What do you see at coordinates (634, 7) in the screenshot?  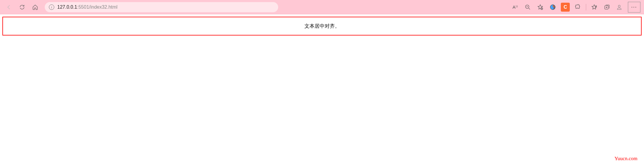 I see `more-icon: ···` at bounding box center [634, 7].